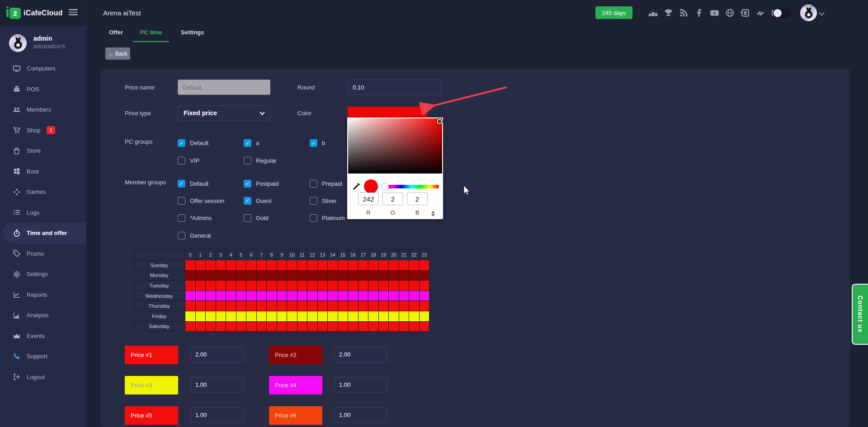 This screenshot has height=427, width=868. What do you see at coordinates (296, 385) in the screenshot?
I see `price-4-button: Price #4` at bounding box center [296, 385].